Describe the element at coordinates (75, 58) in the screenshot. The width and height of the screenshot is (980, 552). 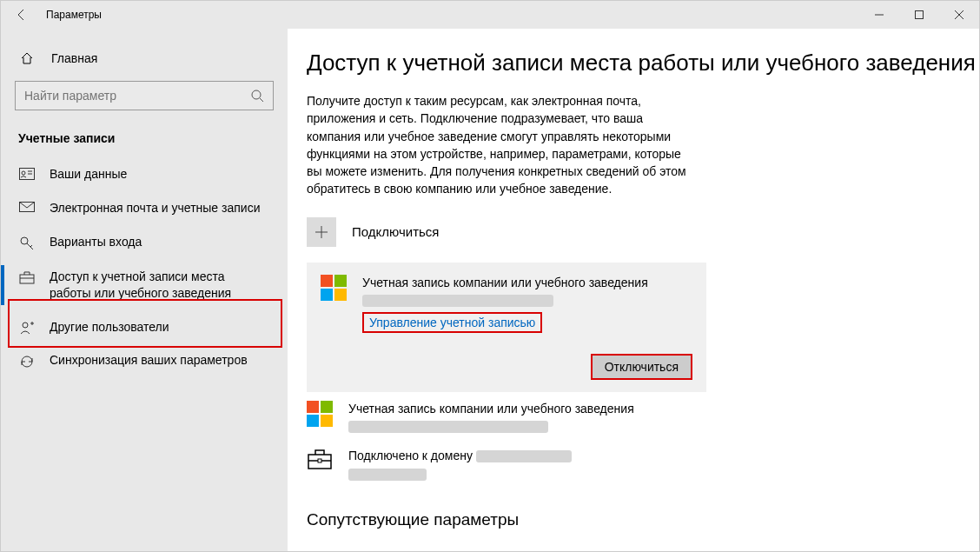
I see `home-label: Главная` at that location.